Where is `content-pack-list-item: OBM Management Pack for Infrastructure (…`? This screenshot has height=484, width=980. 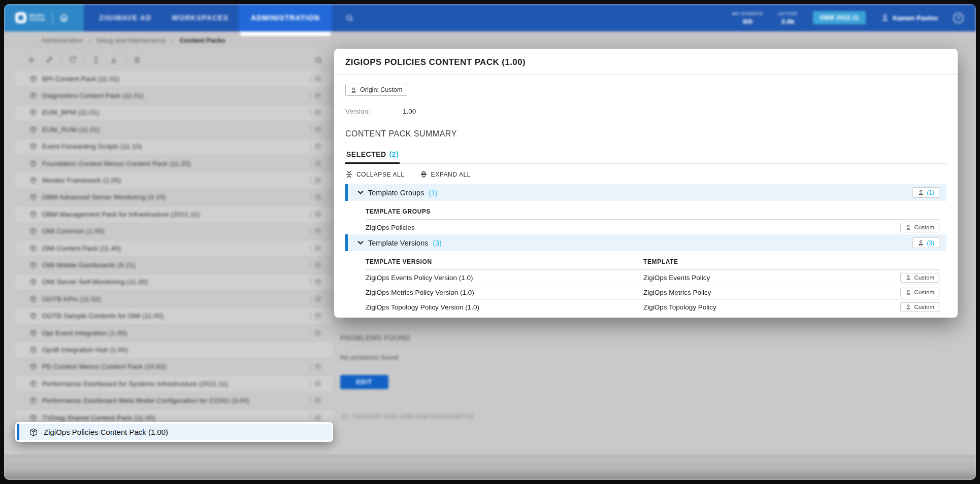 content-pack-list-item: OBM Management Pack for Infrastructure (… is located at coordinates (174, 214).